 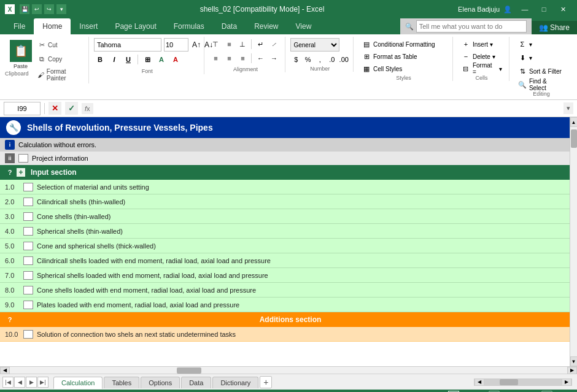 What do you see at coordinates (229, 44) in the screenshot?
I see `align-middle-button: ≡` at bounding box center [229, 44].